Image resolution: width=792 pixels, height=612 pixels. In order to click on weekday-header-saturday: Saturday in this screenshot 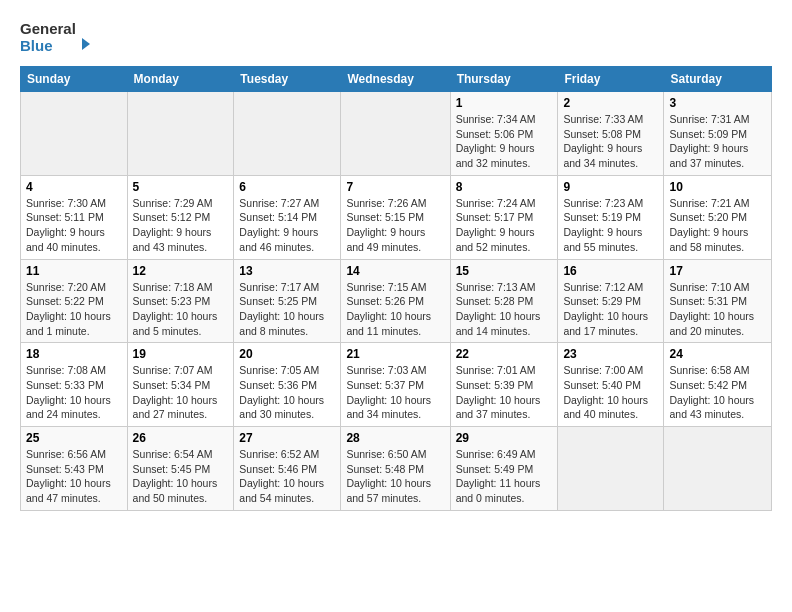, I will do `click(718, 80)`.